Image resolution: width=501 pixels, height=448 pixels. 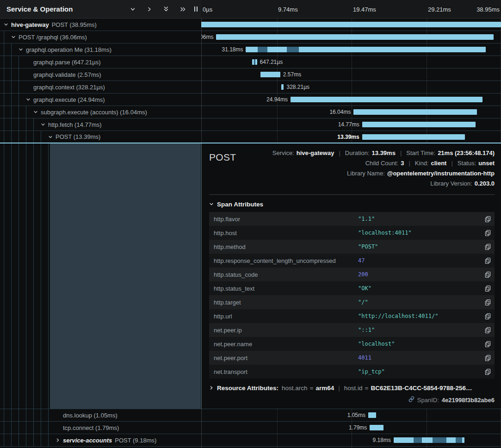 What do you see at coordinates (59, 440) in the screenshot?
I see `expand-span-icon` at bounding box center [59, 440].